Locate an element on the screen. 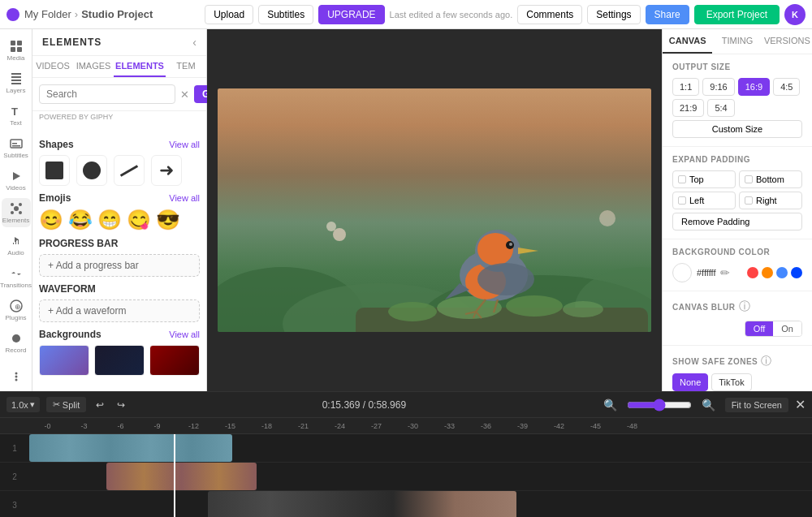  clip-parrot is located at coordinates (182, 476).